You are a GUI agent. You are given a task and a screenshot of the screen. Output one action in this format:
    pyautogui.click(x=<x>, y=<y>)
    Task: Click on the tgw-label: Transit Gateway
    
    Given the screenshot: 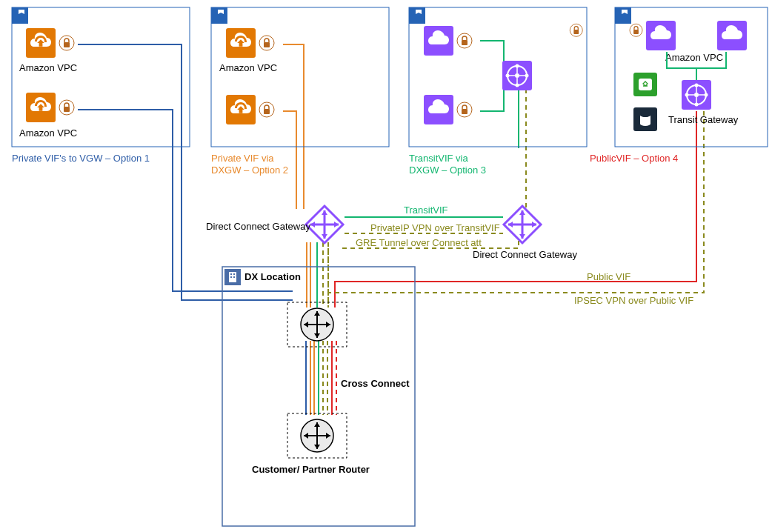 What is the action you would take?
    pyautogui.click(x=704, y=120)
    